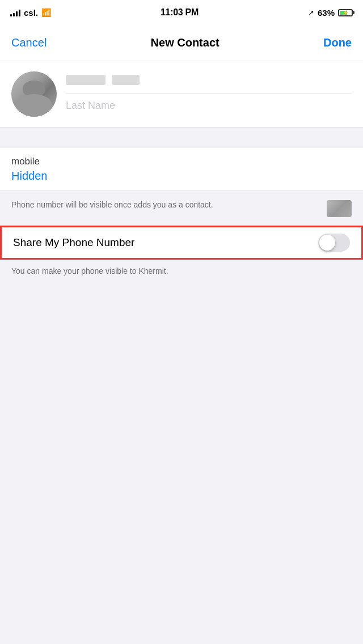 The height and width of the screenshot is (644, 363). Describe the element at coordinates (179, 12) in the screenshot. I see `status-time: 11:03 PM` at that location.